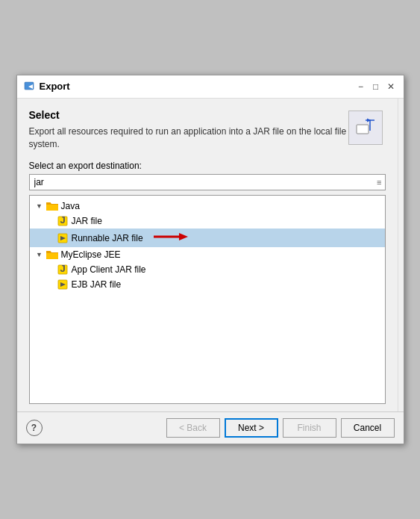 The width and height of the screenshot is (420, 519). Describe the element at coordinates (251, 428) in the screenshot. I see `next-button: Next >` at that location.